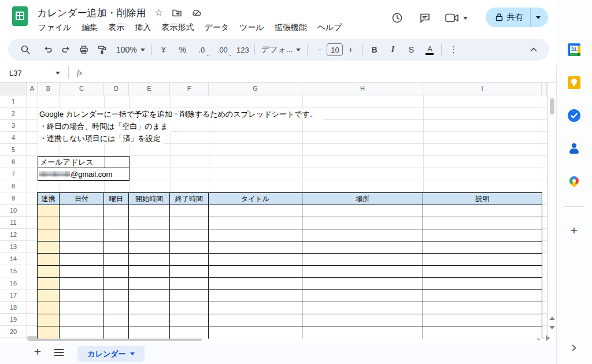  What do you see at coordinates (177, 13) in the screenshot?
I see `move-to-folder-icon` at bounding box center [177, 13].